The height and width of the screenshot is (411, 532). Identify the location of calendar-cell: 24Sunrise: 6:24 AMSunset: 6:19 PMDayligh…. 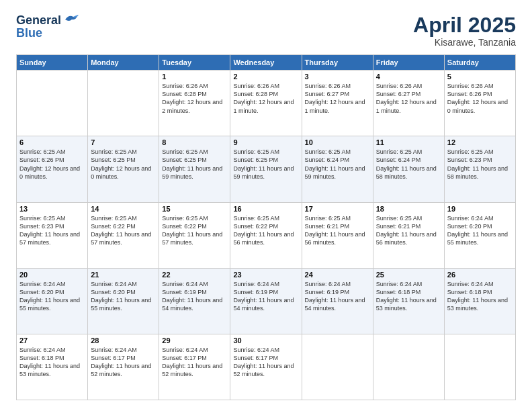
(337, 301).